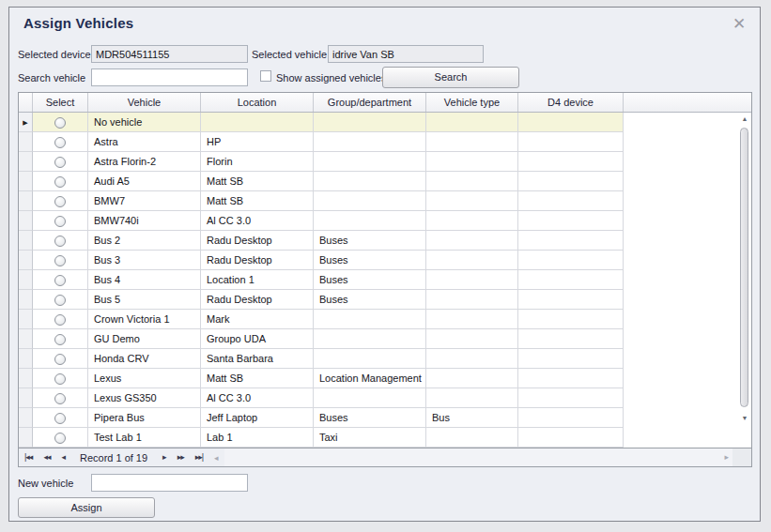 This screenshot has height=532, width=771. I want to click on new-vehicle-input, so click(169, 482).